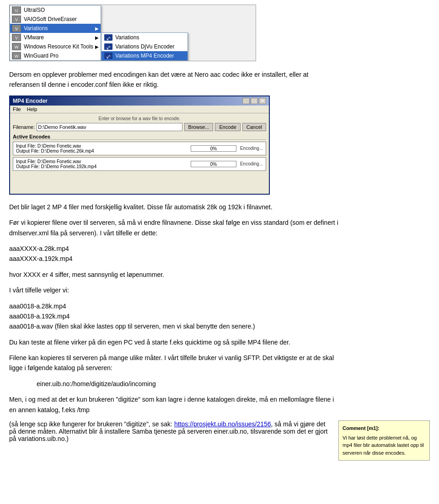 Image resolution: width=439 pixels, height=504 pixels. I want to click on titlebar-controls: _ □ ✕, so click(254, 101).